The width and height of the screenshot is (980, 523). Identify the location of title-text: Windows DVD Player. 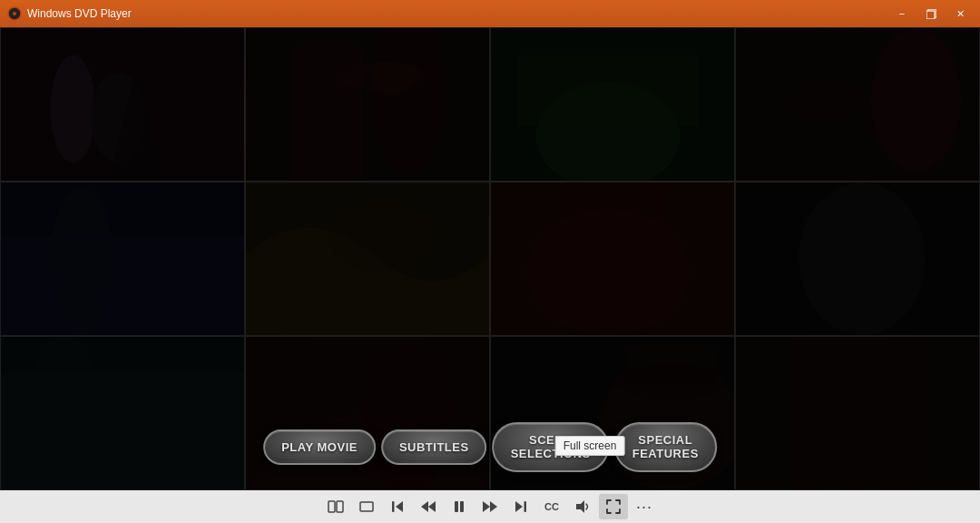
(80, 14).